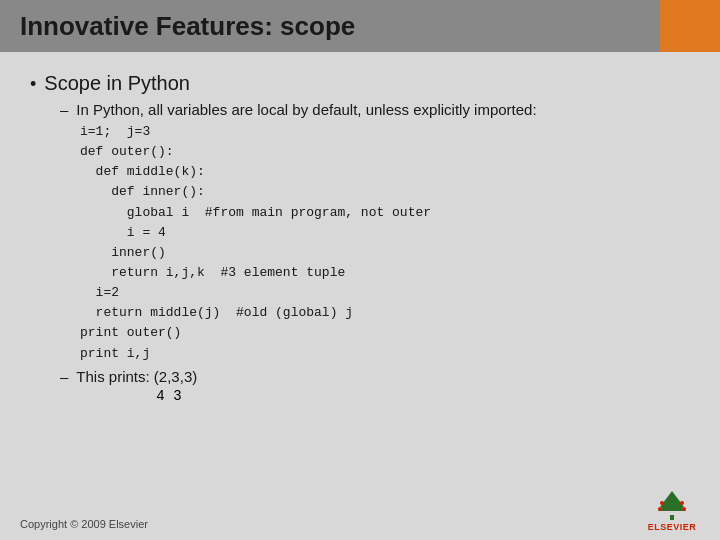  Describe the element at coordinates (64, 110) in the screenshot. I see `dash-1: –` at that location.